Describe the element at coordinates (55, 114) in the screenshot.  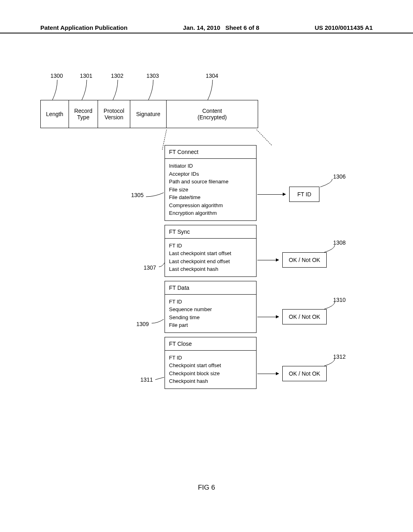
I see `cell-length: Length` at that location.